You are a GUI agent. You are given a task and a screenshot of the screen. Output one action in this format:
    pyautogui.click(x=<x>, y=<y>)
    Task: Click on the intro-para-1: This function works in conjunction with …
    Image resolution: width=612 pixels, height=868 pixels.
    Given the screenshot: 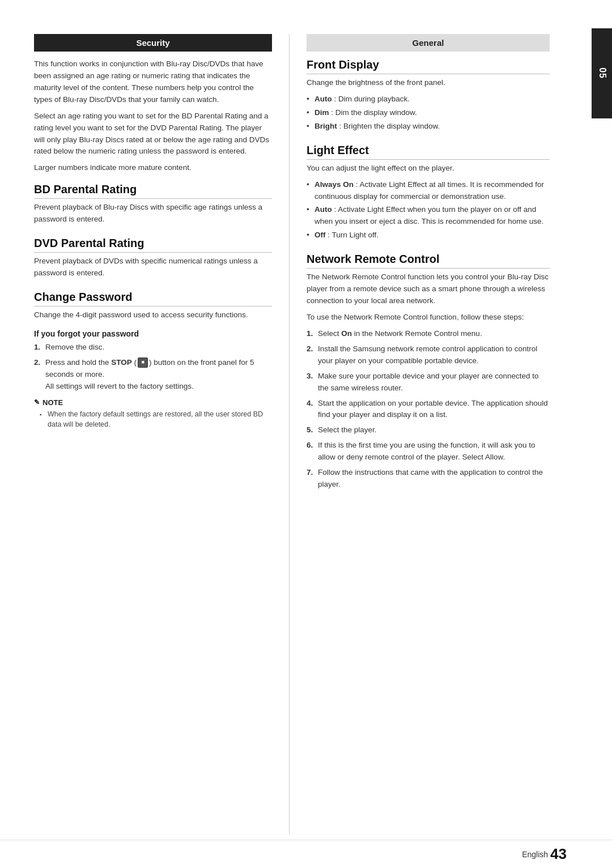 What is the action you would take?
    pyautogui.click(x=153, y=82)
    